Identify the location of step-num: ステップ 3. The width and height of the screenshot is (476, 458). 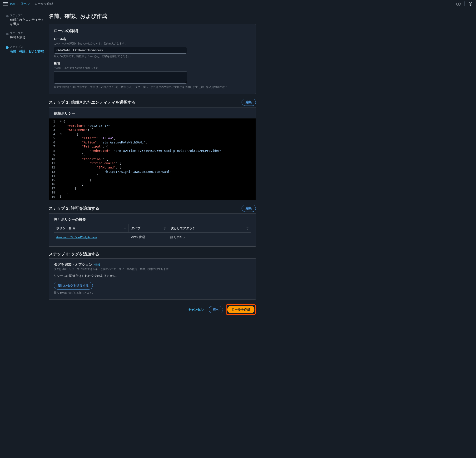
(27, 47).